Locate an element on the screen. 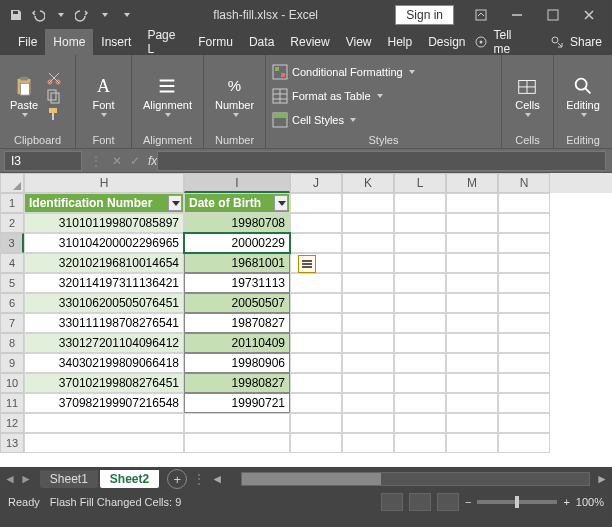  formula-input is located at coordinates (382, 161).